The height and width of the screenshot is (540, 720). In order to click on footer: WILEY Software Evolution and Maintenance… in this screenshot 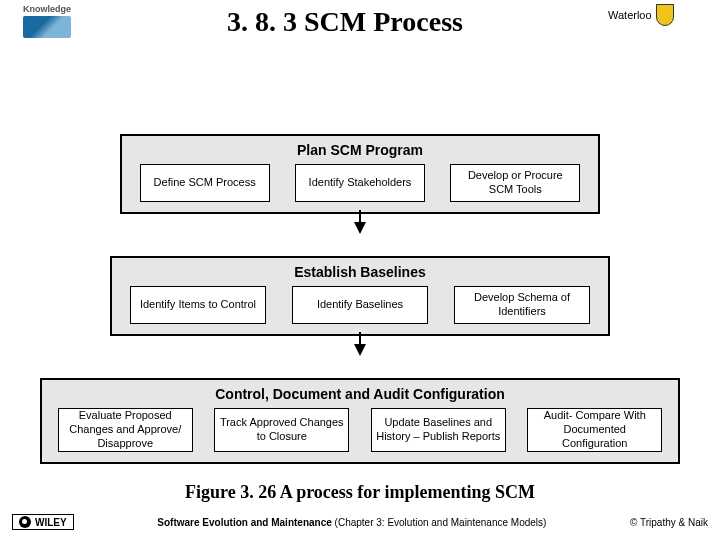, I will do `click(360, 522)`.